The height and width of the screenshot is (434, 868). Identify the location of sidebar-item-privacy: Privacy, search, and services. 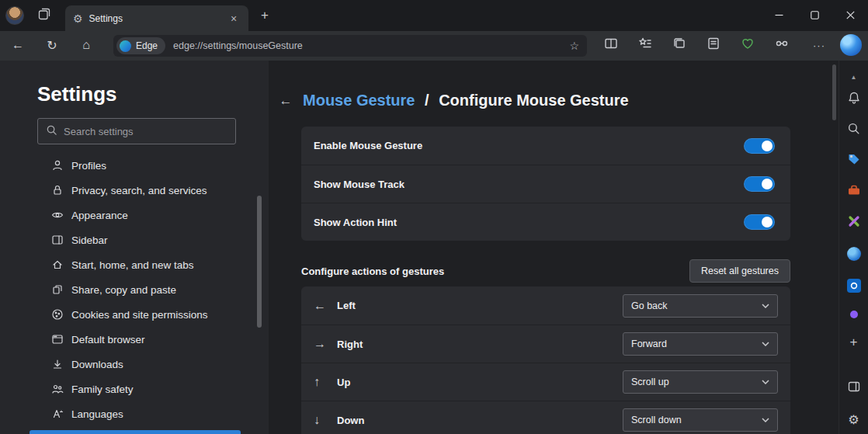
(136, 190).